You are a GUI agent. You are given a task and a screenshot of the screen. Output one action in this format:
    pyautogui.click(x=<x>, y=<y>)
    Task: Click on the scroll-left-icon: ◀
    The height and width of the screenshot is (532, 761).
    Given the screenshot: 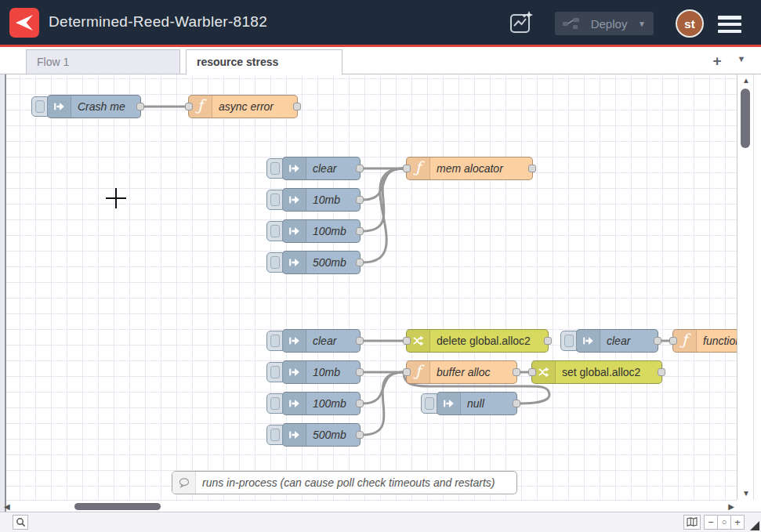 What is the action you would take?
    pyautogui.click(x=7, y=507)
    